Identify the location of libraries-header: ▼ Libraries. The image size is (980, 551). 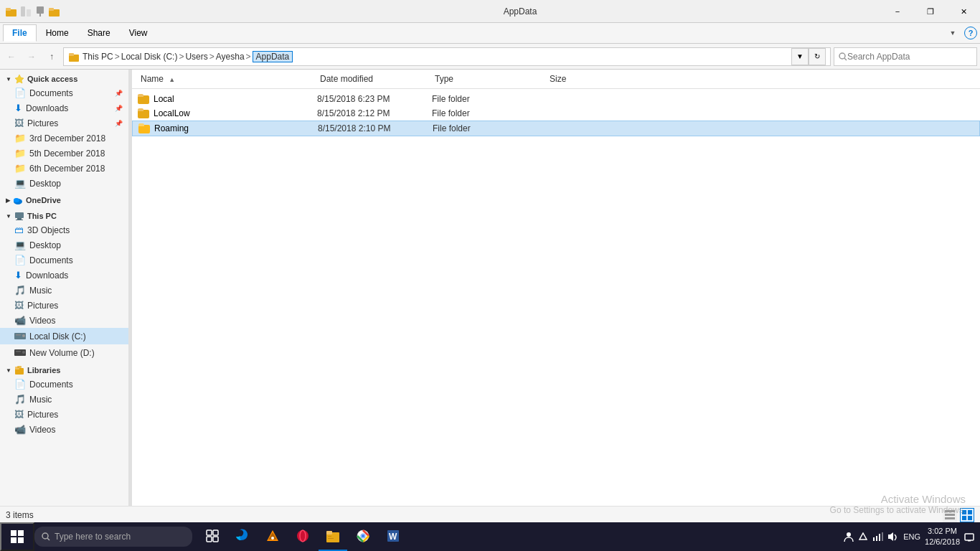
(65, 369).